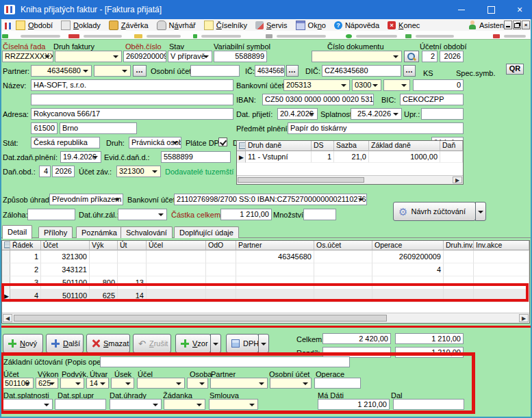  I want to click on f-osobni-ucet-combo, so click(290, 383).